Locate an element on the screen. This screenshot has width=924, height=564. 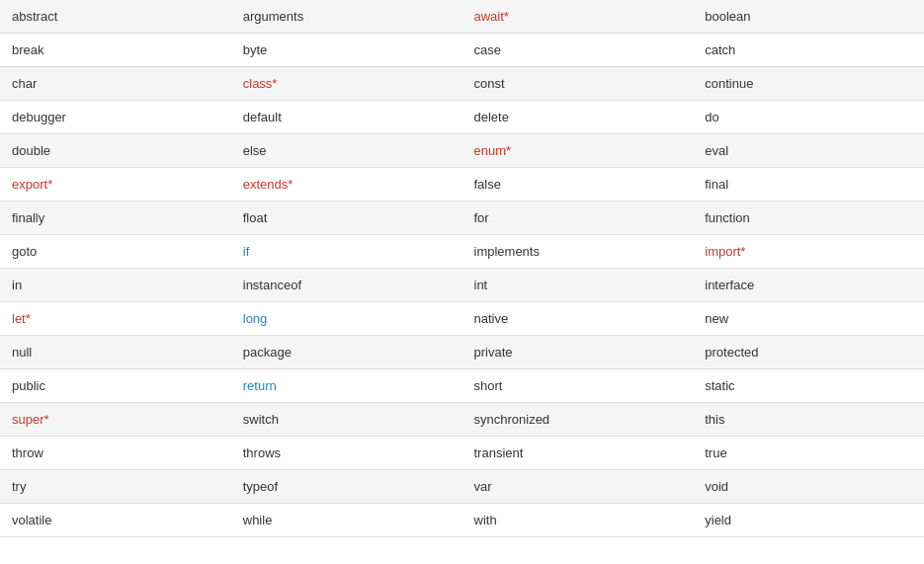
table-cell: private is located at coordinates (578, 353).